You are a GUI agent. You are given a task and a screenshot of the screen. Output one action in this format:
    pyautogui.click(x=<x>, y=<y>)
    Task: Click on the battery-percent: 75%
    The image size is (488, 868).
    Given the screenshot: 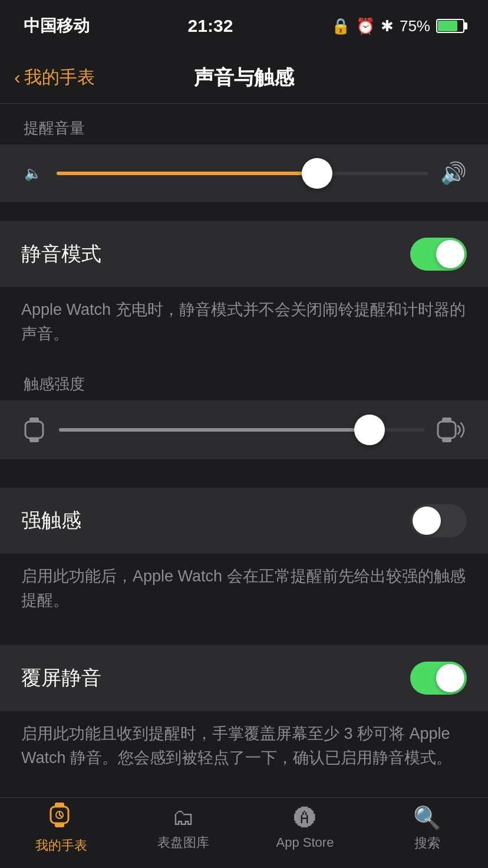 What is the action you would take?
    pyautogui.click(x=415, y=26)
    